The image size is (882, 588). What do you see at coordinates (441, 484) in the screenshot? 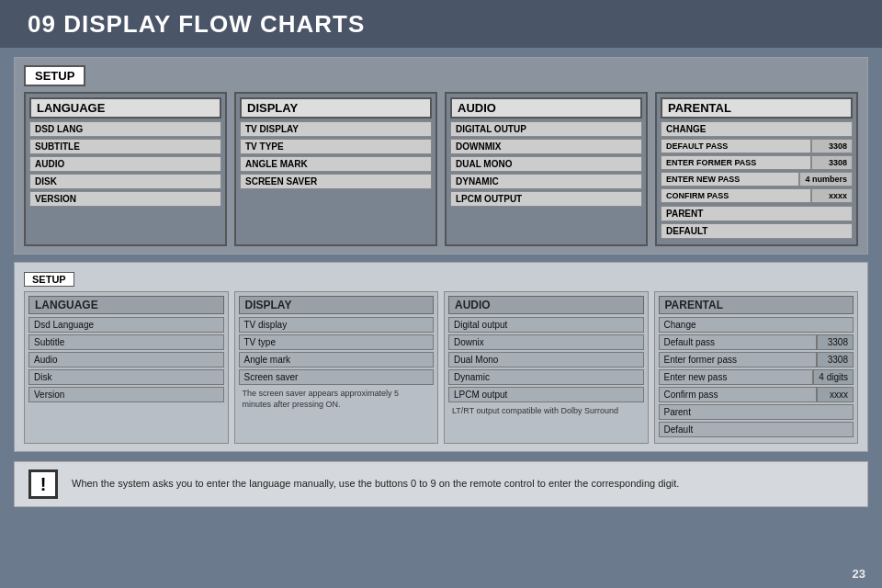
I see `bottom-notice: ! When the system asks you to enter the …` at bounding box center [441, 484].